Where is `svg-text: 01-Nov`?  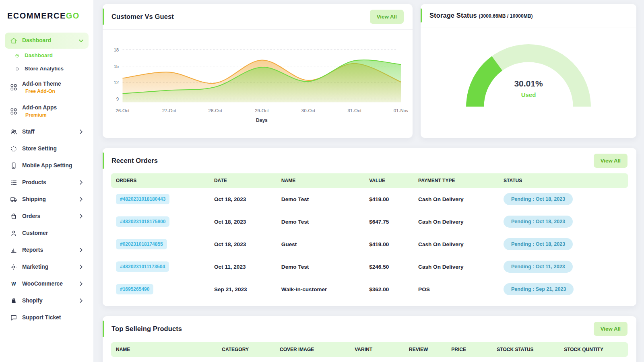
svg-text: 01-Nov is located at coordinates (401, 111).